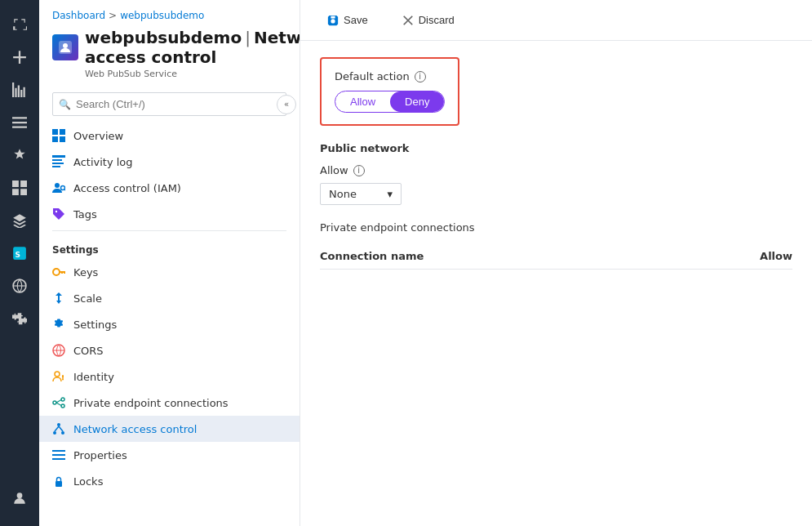  Describe the element at coordinates (17, 255) in the screenshot. I see `svg-text: S` at that location.